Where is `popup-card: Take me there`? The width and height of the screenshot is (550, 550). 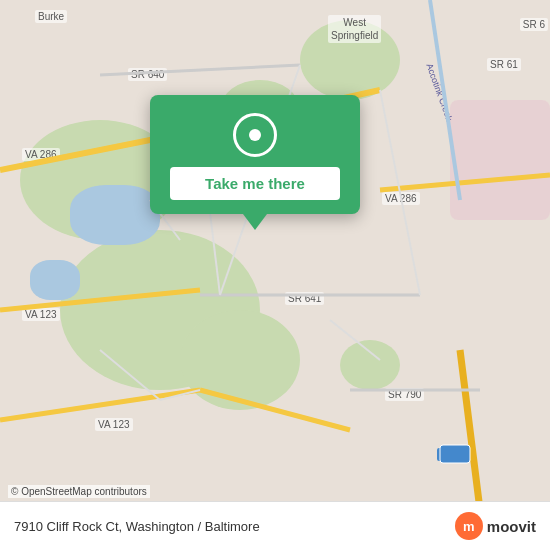 popup-card: Take me there is located at coordinates (255, 154).